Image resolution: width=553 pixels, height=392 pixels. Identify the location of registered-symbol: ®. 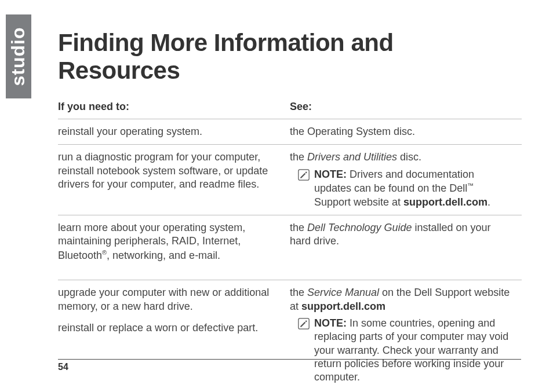
(104, 252).